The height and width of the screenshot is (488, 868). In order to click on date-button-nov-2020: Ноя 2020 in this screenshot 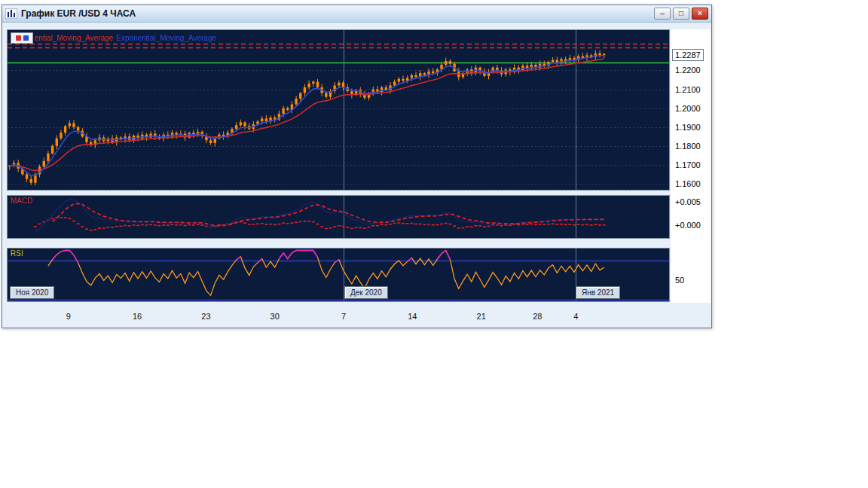, I will do `click(32, 292)`.